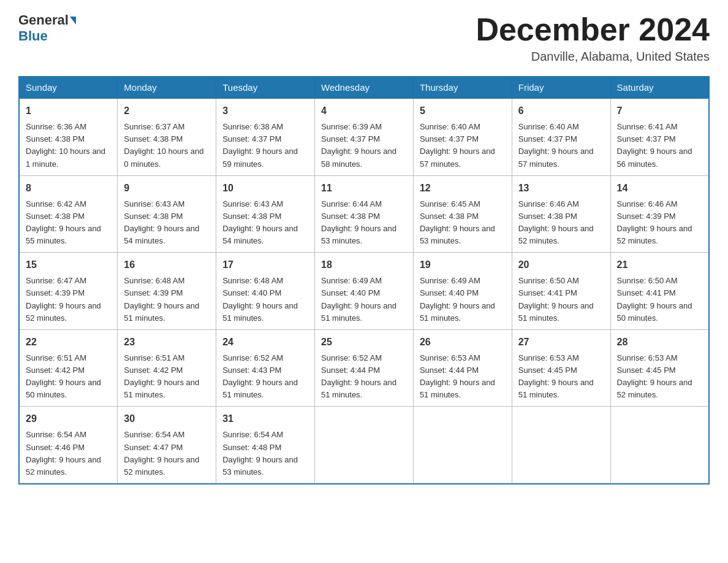 The height and width of the screenshot is (563, 728). What do you see at coordinates (462, 214) in the screenshot?
I see `day-cell: 12Sunrise: 6:45 AMSunset: 4:38 PMDayligh…` at bounding box center [462, 214].